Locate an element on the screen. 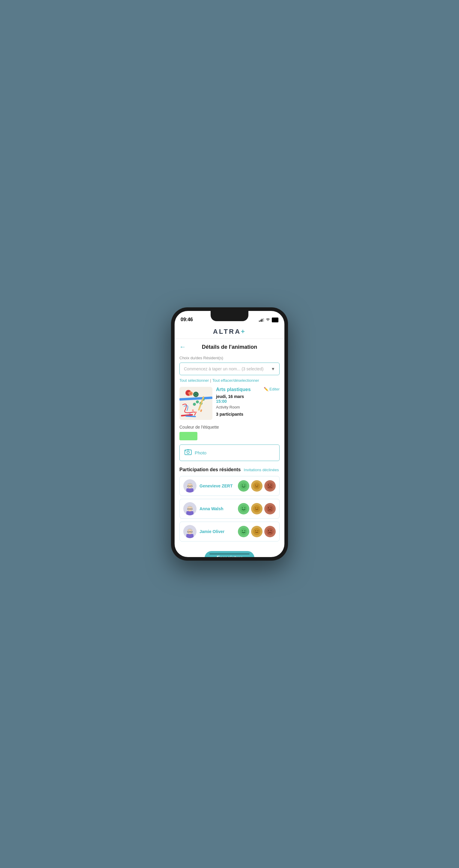  activity-image is located at coordinates (196, 403).